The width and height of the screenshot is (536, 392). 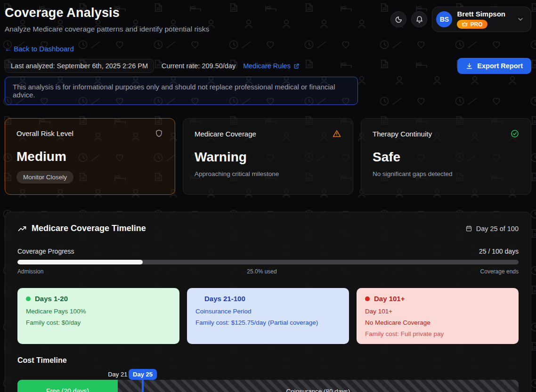 What do you see at coordinates (271, 66) in the screenshot?
I see `medicare-rules-link: Medicare Rules` at bounding box center [271, 66].